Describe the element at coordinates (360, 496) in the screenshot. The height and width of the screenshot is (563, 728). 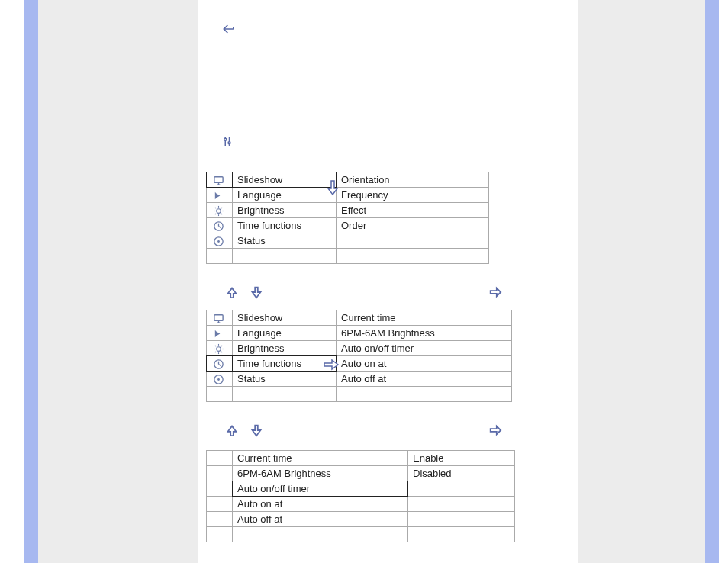
I see `settings-table-3: Current time Enable 6PM-6AM Brightness D…` at that location.